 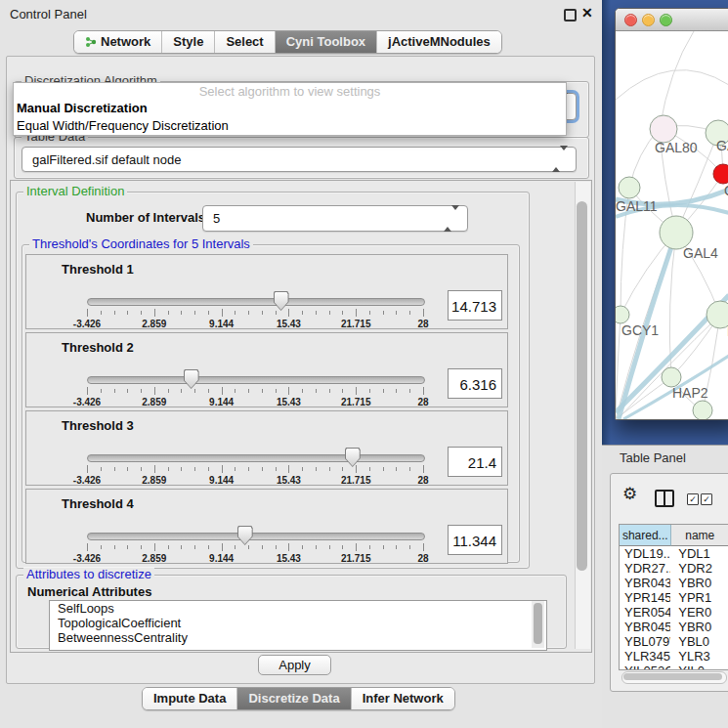 What do you see at coordinates (676, 233) in the screenshot?
I see `network-node-gal4` at bounding box center [676, 233].